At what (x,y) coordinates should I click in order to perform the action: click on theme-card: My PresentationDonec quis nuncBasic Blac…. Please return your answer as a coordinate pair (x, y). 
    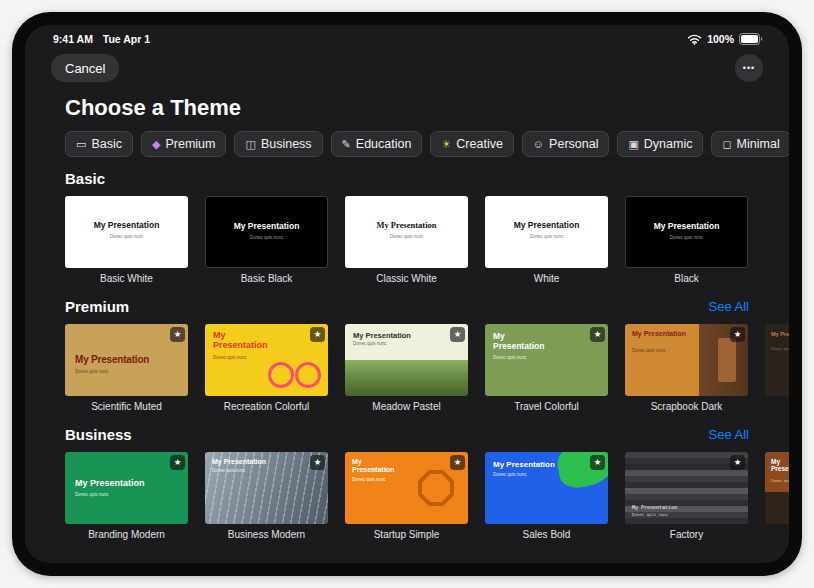
    Looking at the image, I should click on (266, 240).